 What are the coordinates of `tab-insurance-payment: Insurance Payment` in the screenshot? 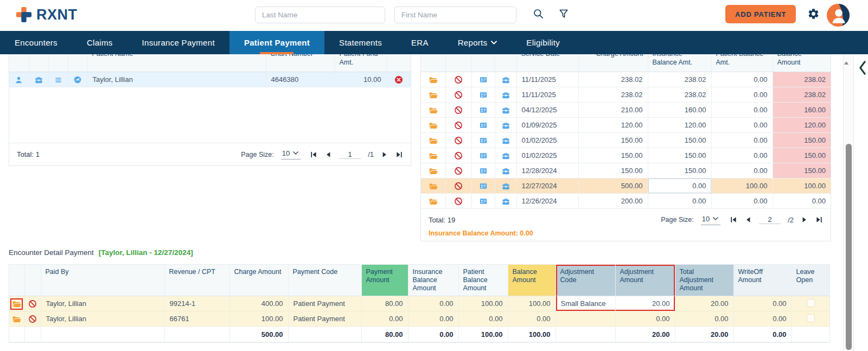 It's located at (178, 42).